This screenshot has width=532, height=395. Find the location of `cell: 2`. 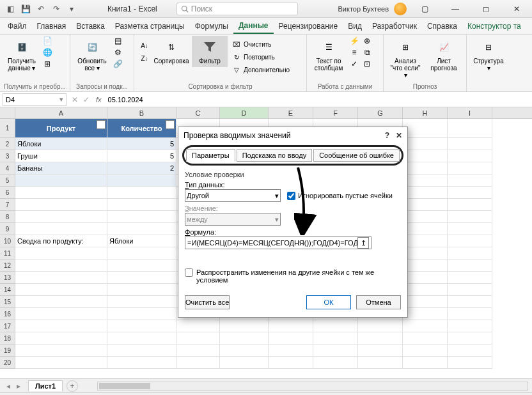

cell: 2 is located at coordinates (142, 169).